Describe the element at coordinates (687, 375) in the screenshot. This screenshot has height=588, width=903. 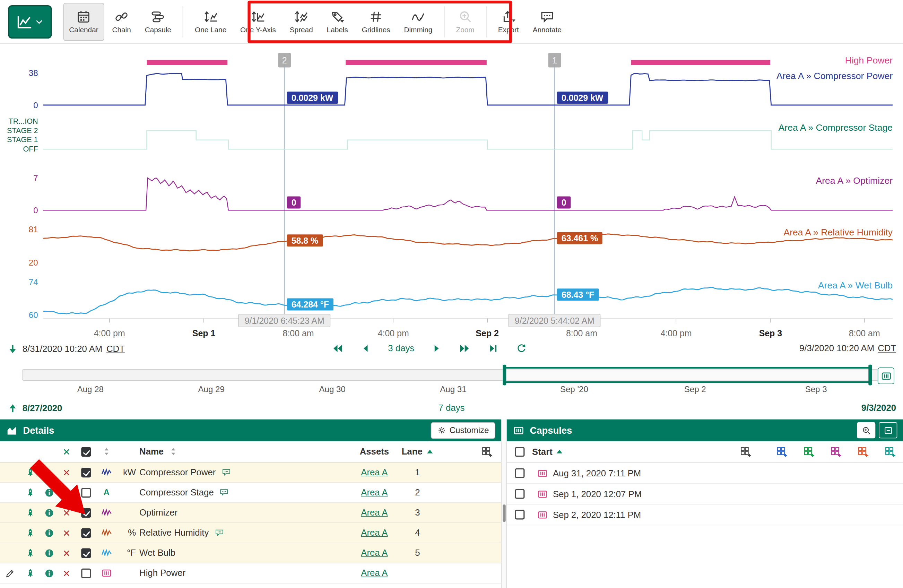
I see `timeline-selection` at that location.